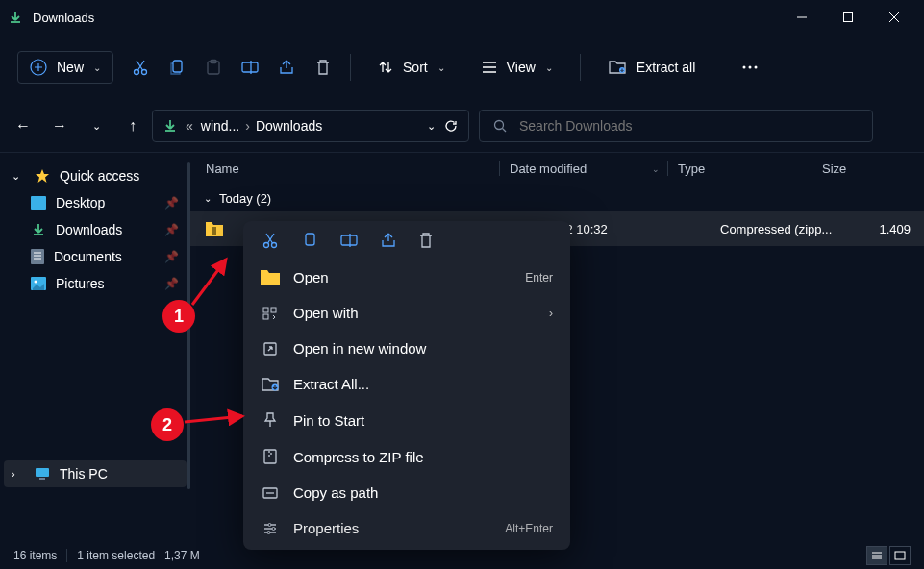 The height and width of the screenshot is (569, 924). Describe the element at coordinates (739, 169) in the screenshot. I see `column-type: Type` at that location.